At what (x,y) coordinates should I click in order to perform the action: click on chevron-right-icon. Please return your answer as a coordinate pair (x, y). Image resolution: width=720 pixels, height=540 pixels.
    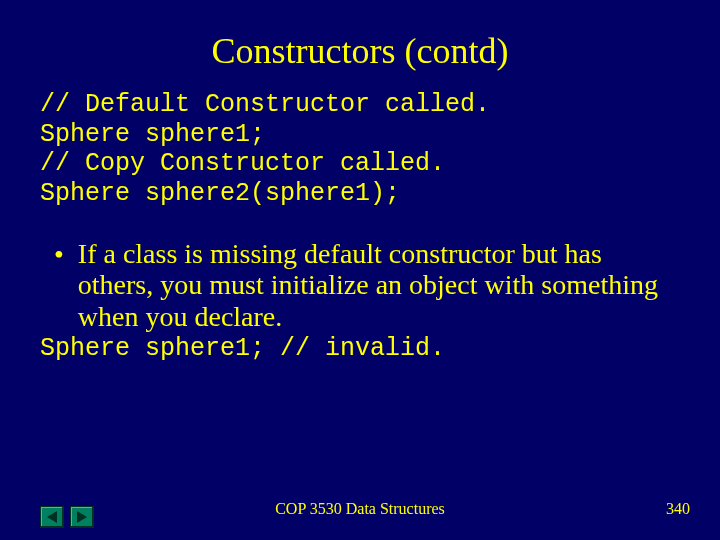
    Looking at the image, I should click on (82, 517).